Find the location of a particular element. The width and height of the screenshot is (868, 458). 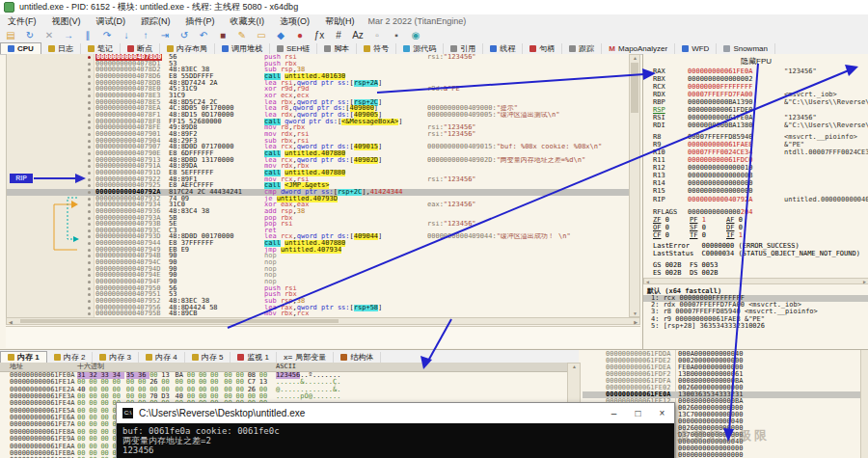

tab-MapoAnalyzer: MMapoAnalyzer is located at coordinates (638, 48).